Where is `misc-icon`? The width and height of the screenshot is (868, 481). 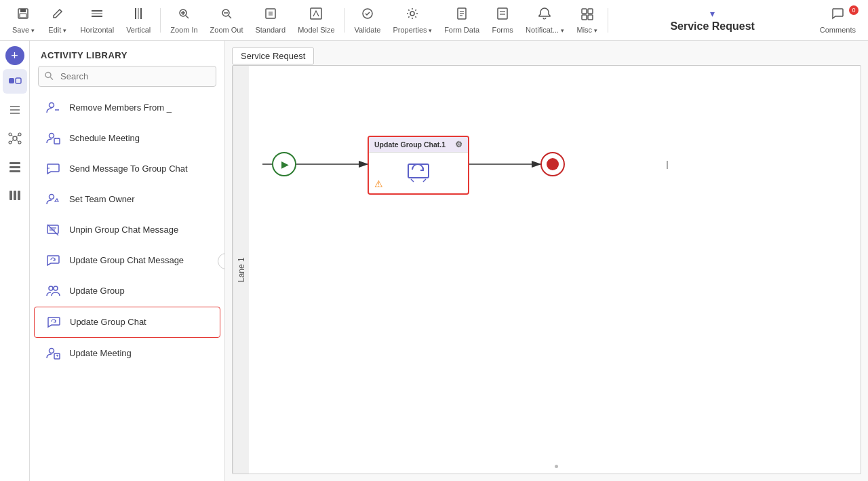 misc-icon is located at coordinates (587, 15).